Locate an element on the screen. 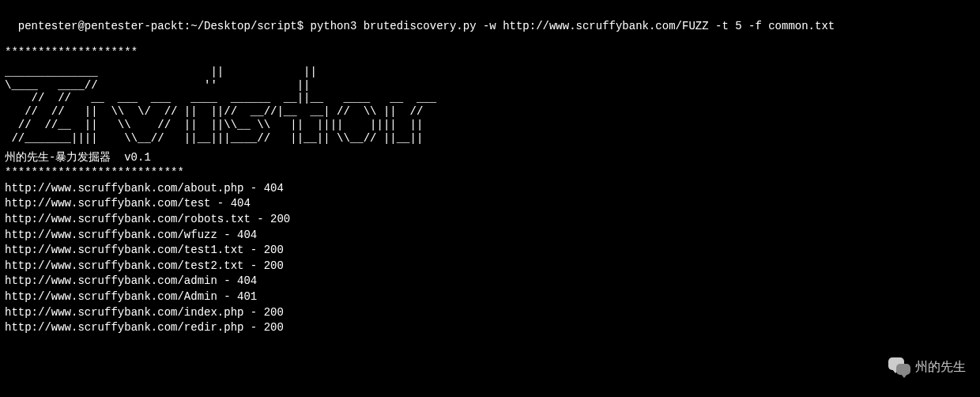 This screenshot has height=397, width=980. result-line: http://www.scruffybank.com/robots.txt - … is located at coordinates (490, 220).